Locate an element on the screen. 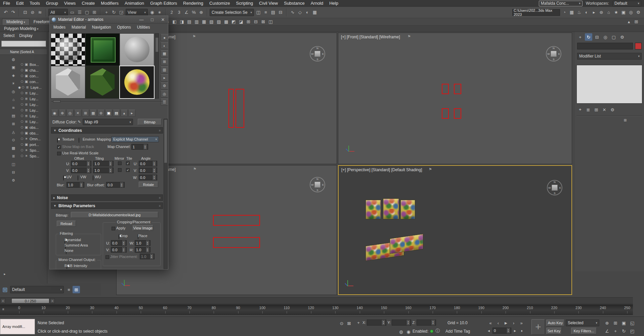  arnold-icon: ★ is located at coordinates (616, 12).